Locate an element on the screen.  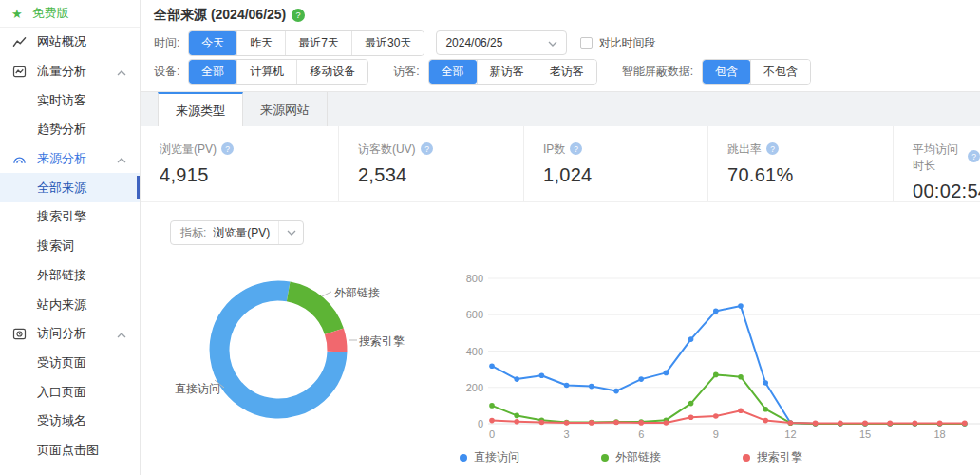
donut-label-0: 直接访问 is located at coordinates (198, 390).